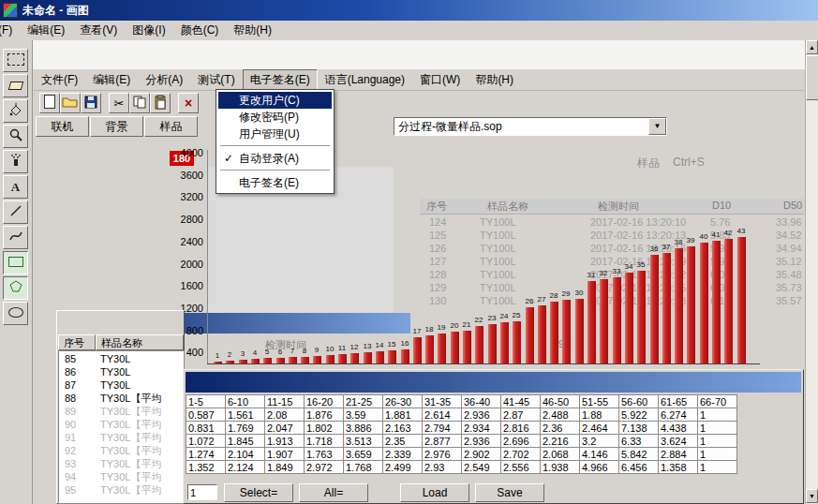 This screenshot has height=504, width=818. I want to click on list-item: 86TY30L, so click(122, 372).